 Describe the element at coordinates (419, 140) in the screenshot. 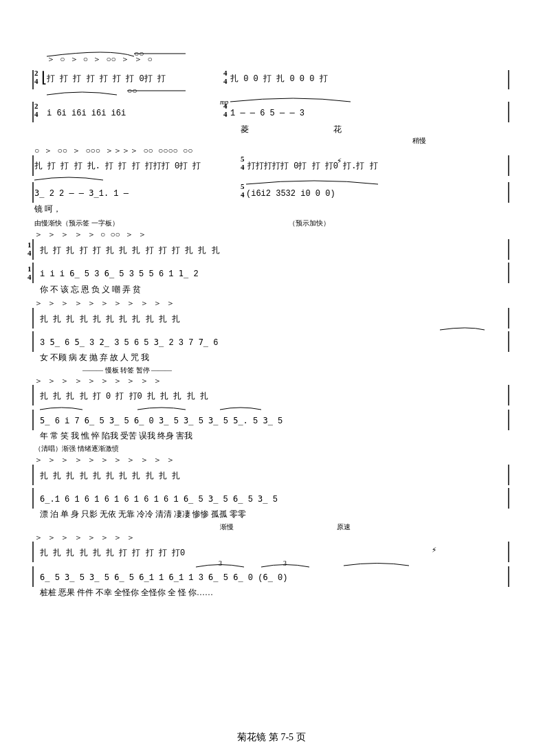

I see `svg-text: 稍慢` at that location.